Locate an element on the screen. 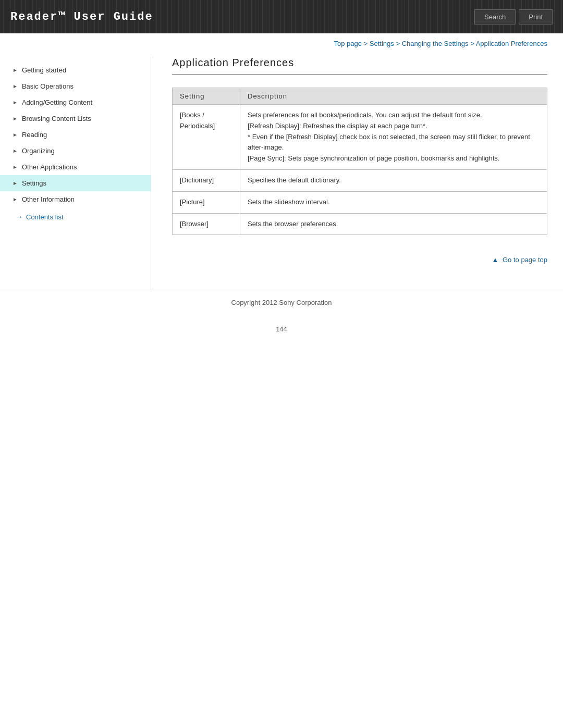 This screenshot has height=728, width=563. table-cell-setting: [Dictionary] is located at coordinates (206, 180).